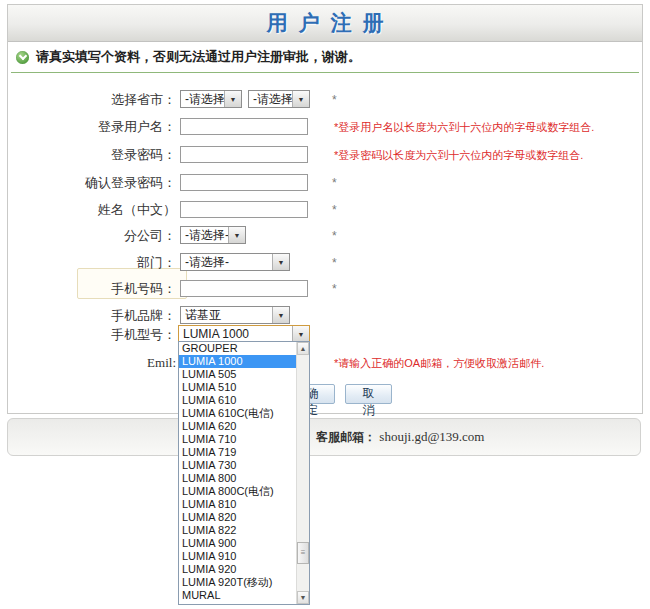 This screenshot has width=650, height=609. What do you see at coordinates (238, 388) in the screenshot?
I see `dropdown-option: LUMIA 510` at bounding box center [238, 388].